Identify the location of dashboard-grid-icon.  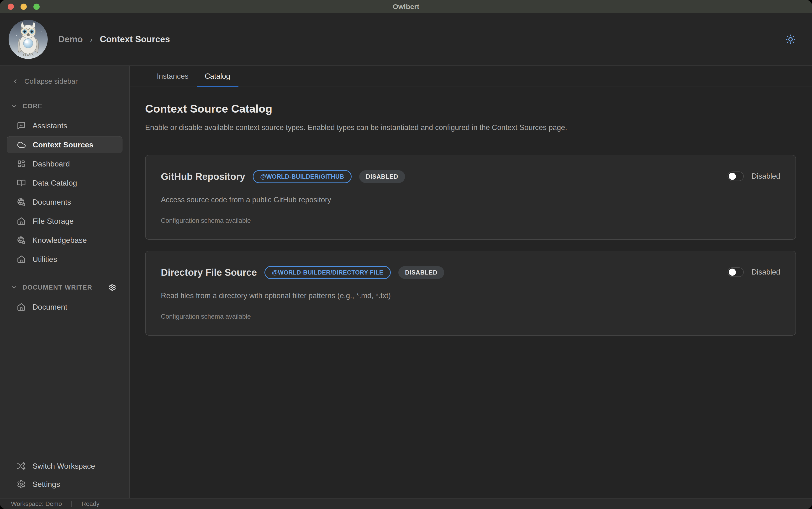
(22, 164).